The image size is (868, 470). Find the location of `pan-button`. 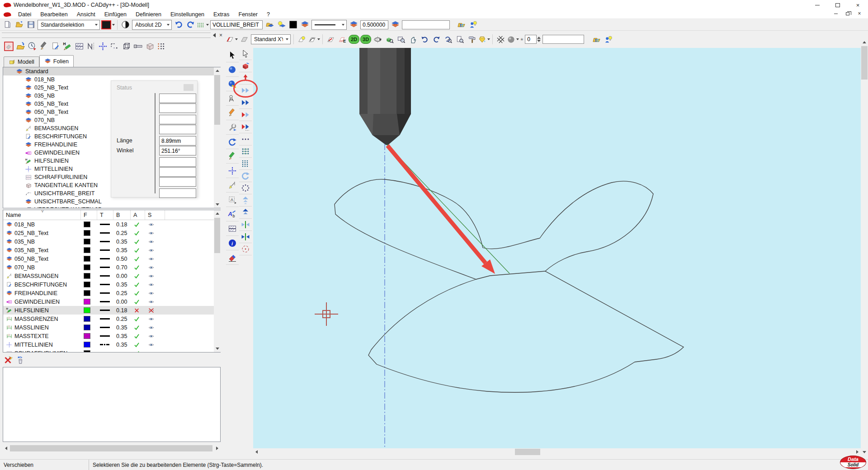

pan-button is located at coordinates (413, 39).